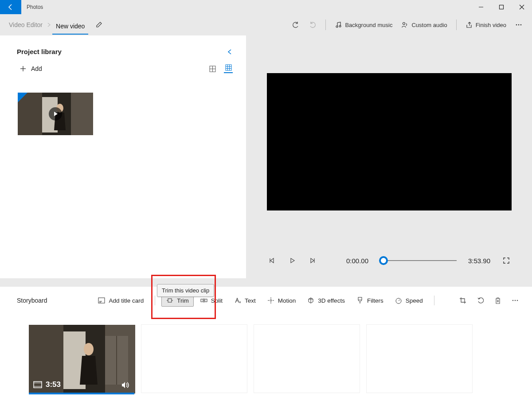 Image resolution: width=532 pixels, height=413 pixels. I want to click on titlebar: Photos, so click(266, 7).